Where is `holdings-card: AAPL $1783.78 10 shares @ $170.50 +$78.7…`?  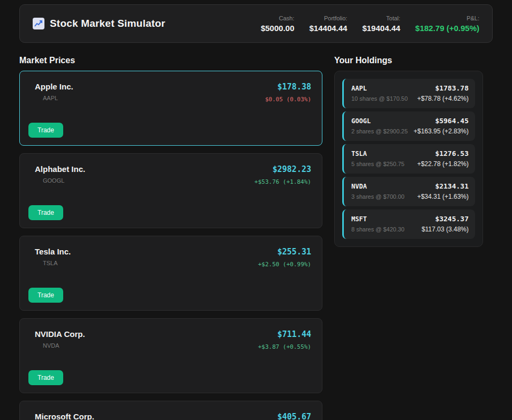
holdings-card: AAPL $1783.78 10 shares @ $170.50 +$78.7… is located at coordinates (409, 159).